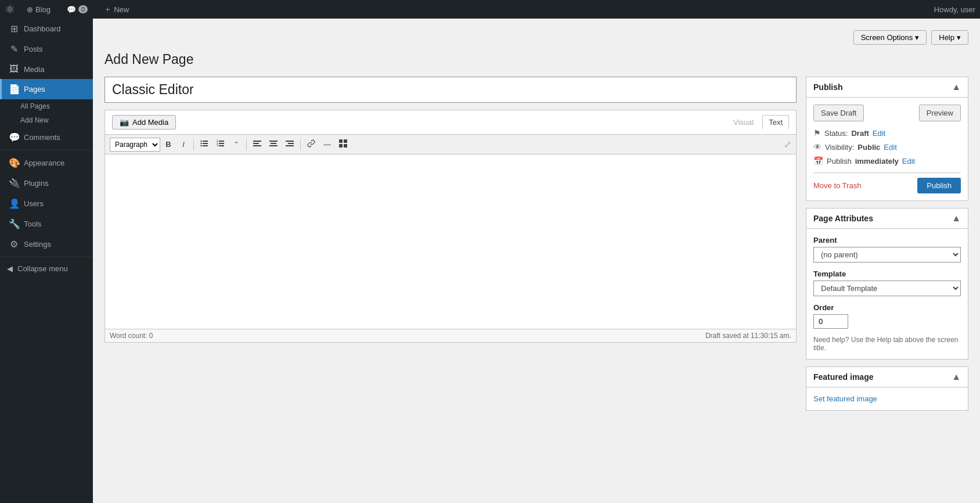  I want to click on add-media-icon: 📷, so click(124, 122).